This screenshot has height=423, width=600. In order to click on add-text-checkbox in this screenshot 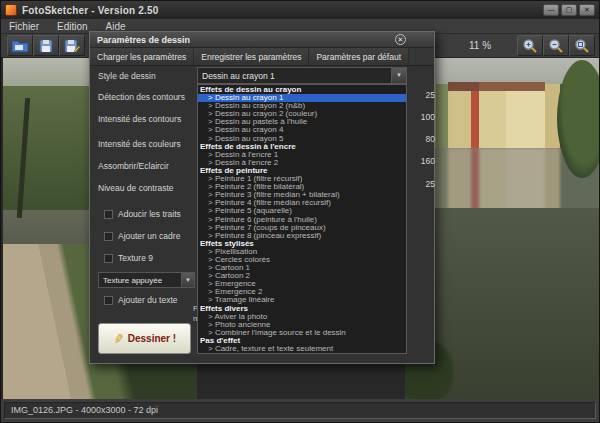, I will do `click(108, 300)`.